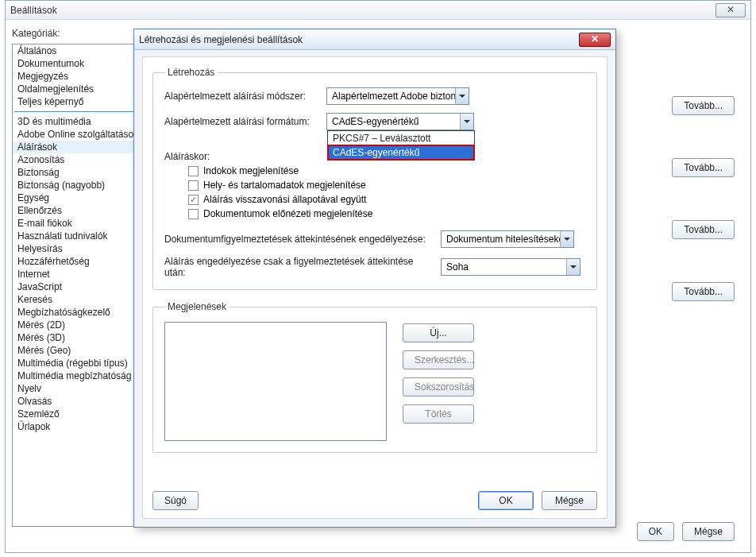 The height and width of the screenshot is (557, 756). What do you see at coordinates (242, 122) in the screenshot?
I see `label-signing-format: Alapértelmezett aláírási formátum:` at bounding box center [242, 122].